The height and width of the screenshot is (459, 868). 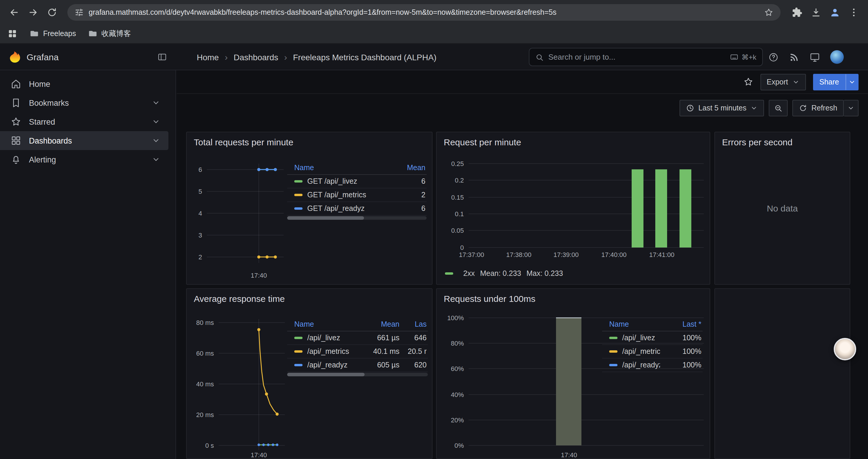 What do you see at coordinates (14, 12) in the screenshot?
I see `back-button` at bounding box center [14, 12].